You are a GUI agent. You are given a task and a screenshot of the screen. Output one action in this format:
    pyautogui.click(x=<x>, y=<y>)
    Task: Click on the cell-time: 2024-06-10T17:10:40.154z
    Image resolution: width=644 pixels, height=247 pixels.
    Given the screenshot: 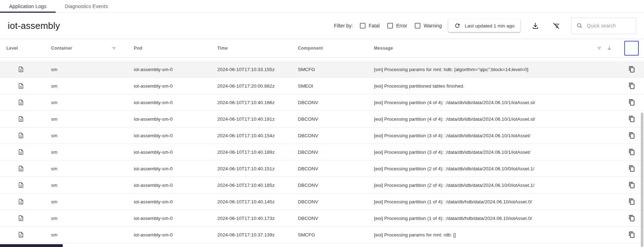 What is the action you would take?
    pyautogui.click(x=246, y=136)
    